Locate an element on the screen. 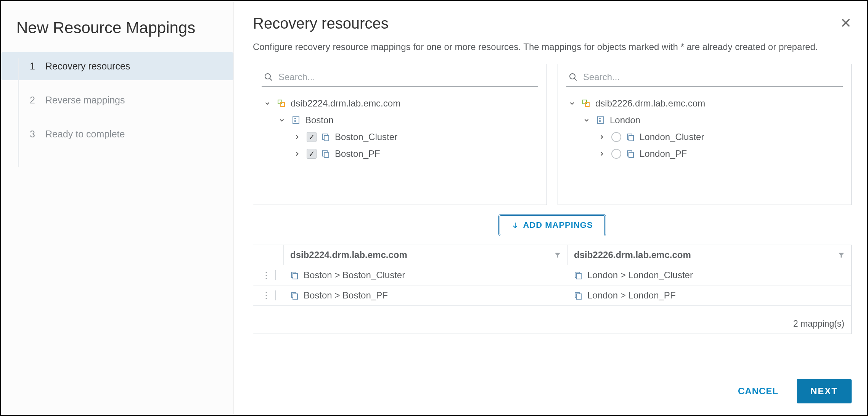  target-resources-panel: dsib2226.drm.lab.emc.com London is located at coordinates (705, 134).